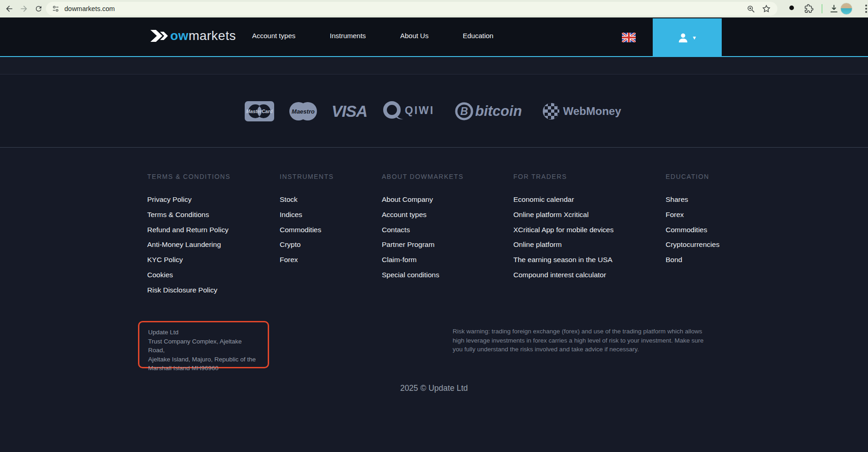 The image size is (868, 452). I want to click on footer-column-title: EDUCATION, so click(721, 177).